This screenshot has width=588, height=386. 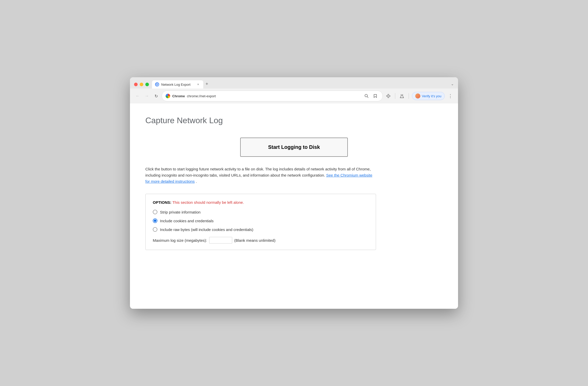 What do you see at coordinates (395, 96) in the screenshot?
I see `toolbar-divider` at bounding box center [395, 96].